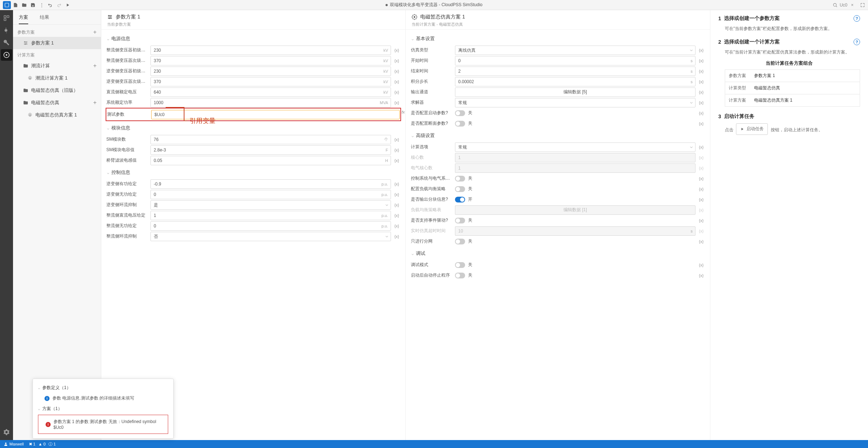 This screenshot has width=868, height=448. What do you see at coordinates (271, 205) in the screenshot?
I see `select-inv-circ: 是` at bounding box center [271, 205].